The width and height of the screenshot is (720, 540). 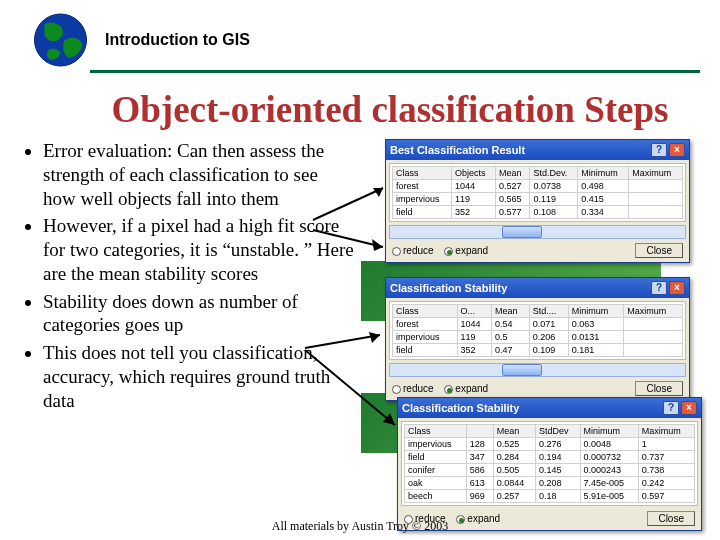 What do you see at coordinates (538, 350) in the screenshot?
I see `table-row: field3520.470.1090.181` at bounding box center [538, 350].